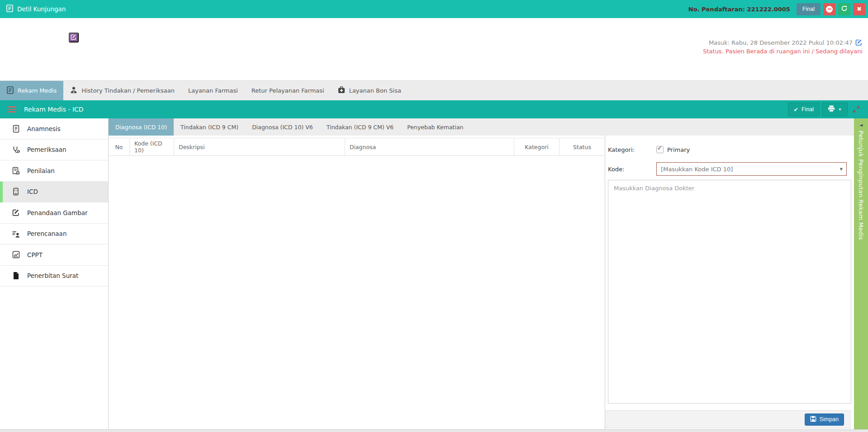 Image resolution: width=868 pixels, height=432 pixels. Describe the element at coordinates (861, 185) in the screenshot. I see `help-drawer-label: Petunjuk Penginputan Rekam Medis` at that location.